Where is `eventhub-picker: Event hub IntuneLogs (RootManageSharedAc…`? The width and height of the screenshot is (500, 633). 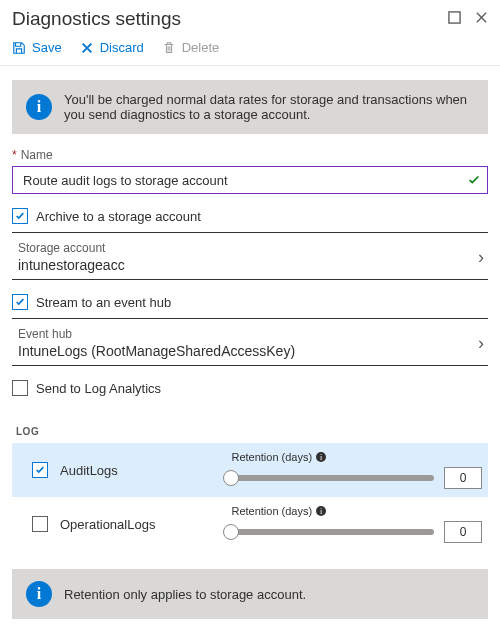
eventhub-picker: Event hub IntuneLogs (RootManageSharedAc… is located at coordinates (250, 342).